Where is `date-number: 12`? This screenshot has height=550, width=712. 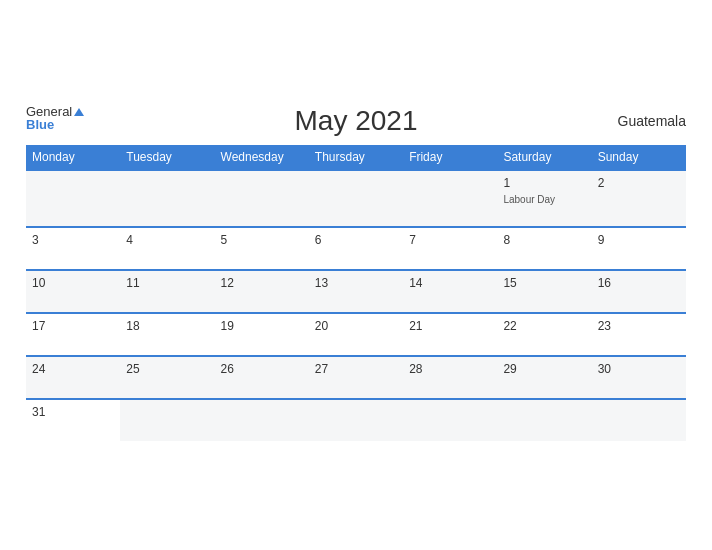 date-number: 12 is located at coordinates (262, 283).